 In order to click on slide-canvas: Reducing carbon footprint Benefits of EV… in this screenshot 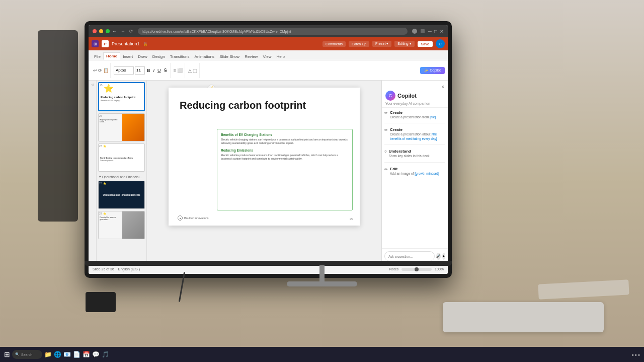, I will do `click(264, 157)`.